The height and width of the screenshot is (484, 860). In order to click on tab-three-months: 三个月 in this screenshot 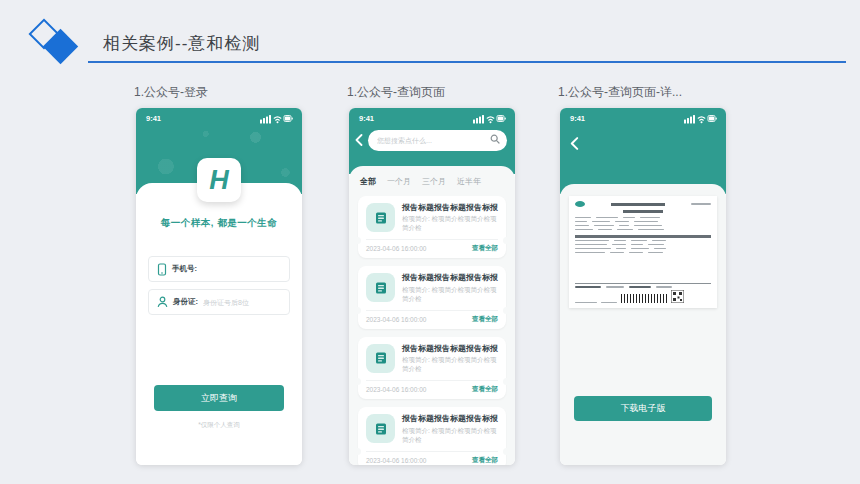, I will do `click(434, 182)`.